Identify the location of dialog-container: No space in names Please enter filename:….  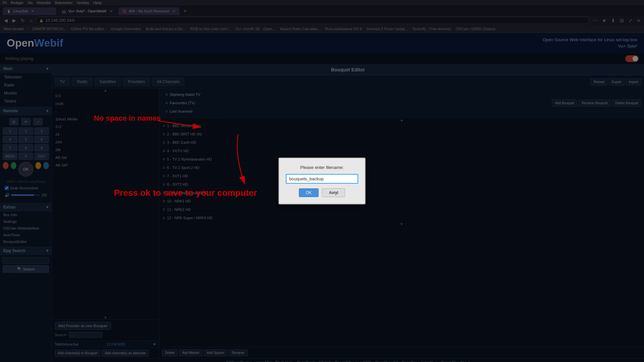
(322, 181).